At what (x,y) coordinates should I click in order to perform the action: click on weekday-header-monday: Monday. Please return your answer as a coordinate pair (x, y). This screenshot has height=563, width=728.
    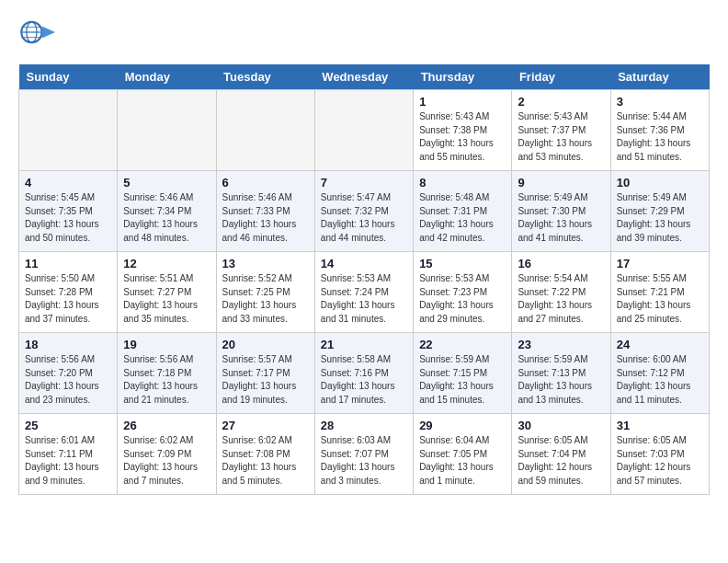
    Looking at the image, I should click on (167, 77).